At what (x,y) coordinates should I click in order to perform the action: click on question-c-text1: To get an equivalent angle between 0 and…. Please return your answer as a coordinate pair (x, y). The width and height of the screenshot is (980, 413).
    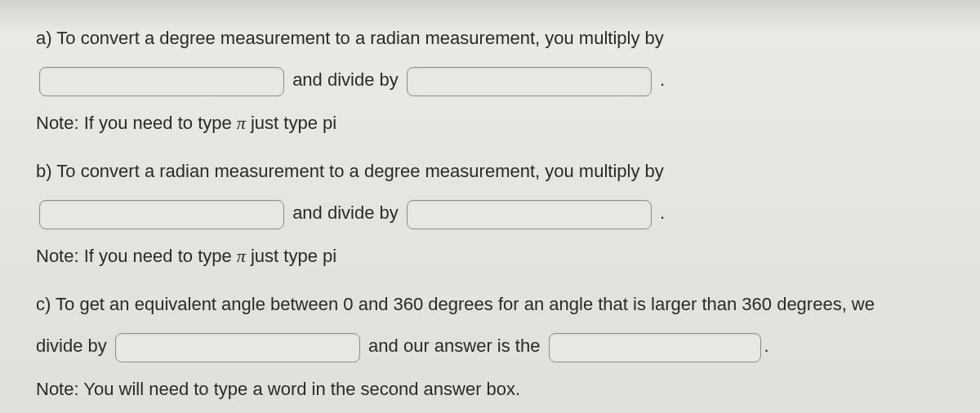
    Looking at the image, I should click on (466, 304).